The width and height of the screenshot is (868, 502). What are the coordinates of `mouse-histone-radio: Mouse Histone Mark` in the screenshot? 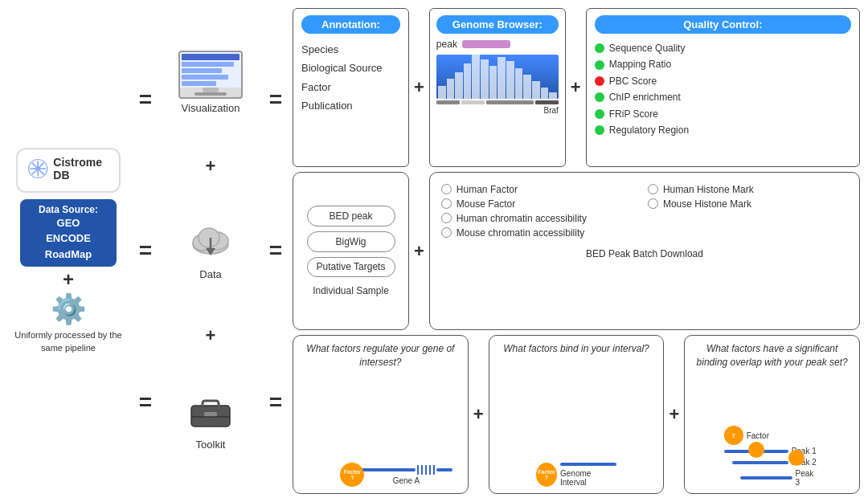 It's located at (747, 204).